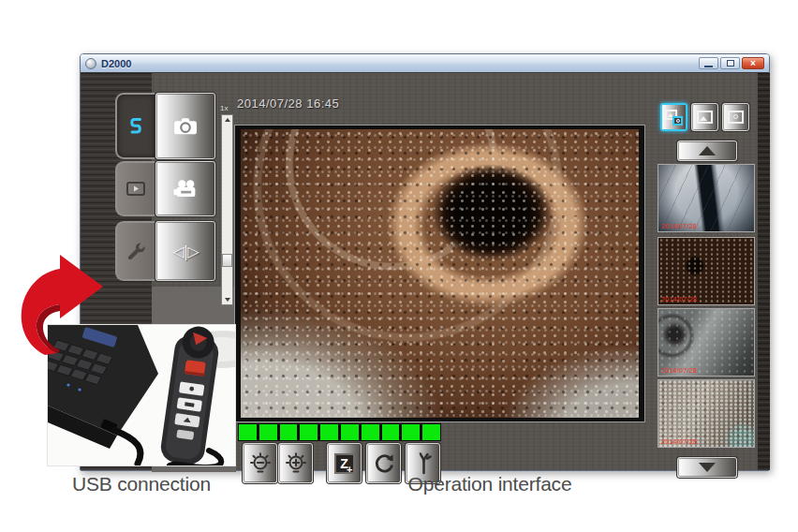 The image size is (798, 532). What do you see at coordinates (227, 260) in the screenshot?
I see `slider-thumb` at bounding box center [227, 260].